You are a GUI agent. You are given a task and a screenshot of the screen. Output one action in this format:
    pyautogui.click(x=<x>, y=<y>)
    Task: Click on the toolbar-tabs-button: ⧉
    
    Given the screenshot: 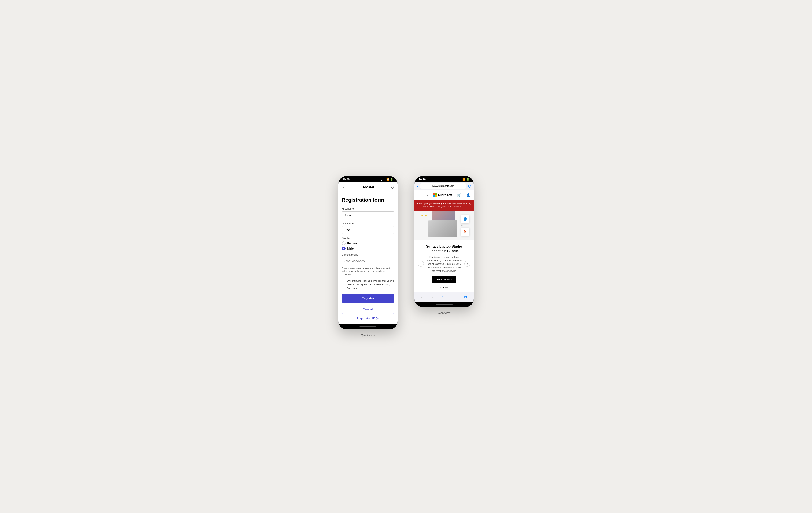 What is the action you would take?
    pyautogui.click(x=465, y=297)
    